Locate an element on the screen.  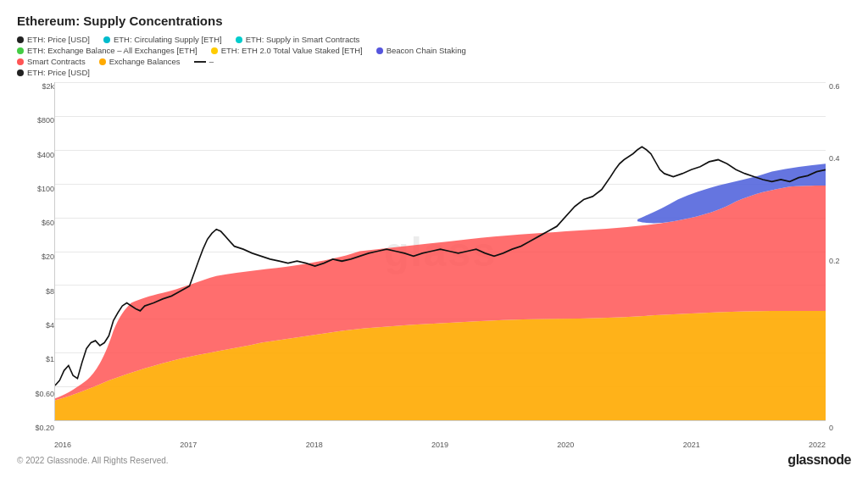
legend-dot-exchange-balances is located at coordinates (103, 62).